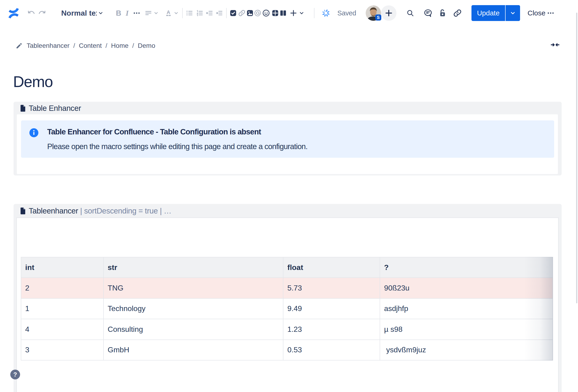  I want to click on outdent-button, so click(210, 13).